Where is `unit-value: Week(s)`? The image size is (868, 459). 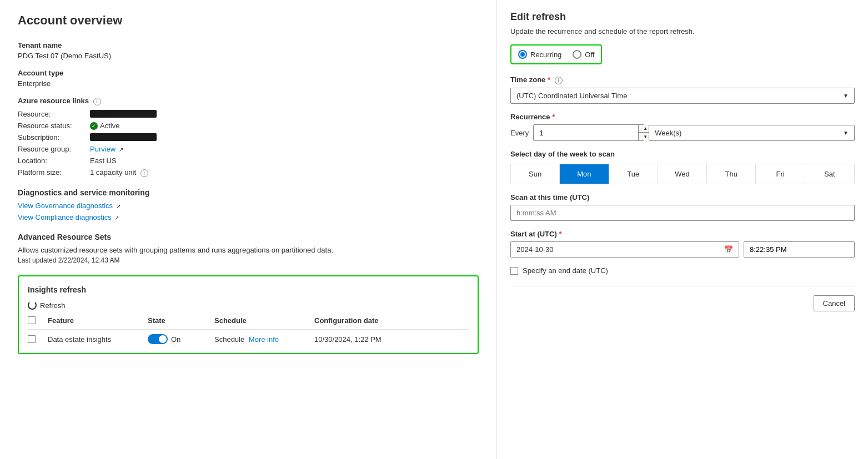
unit-value: Week(s) is located at coordinates (668, 133).